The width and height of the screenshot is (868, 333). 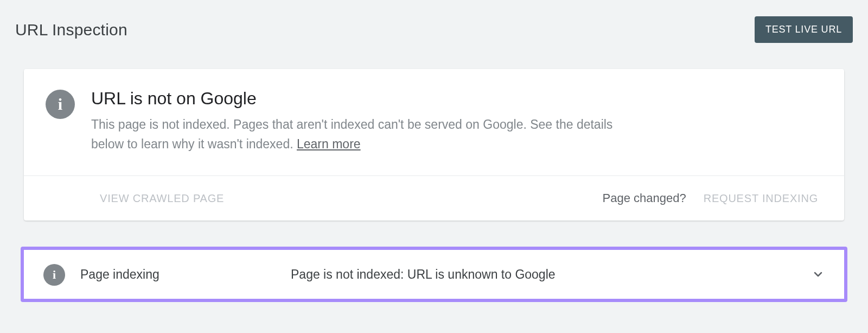 I want to click on page-indexing-value: Page is not indexed: URL is unknown to G…, so click(x=544, y=275).